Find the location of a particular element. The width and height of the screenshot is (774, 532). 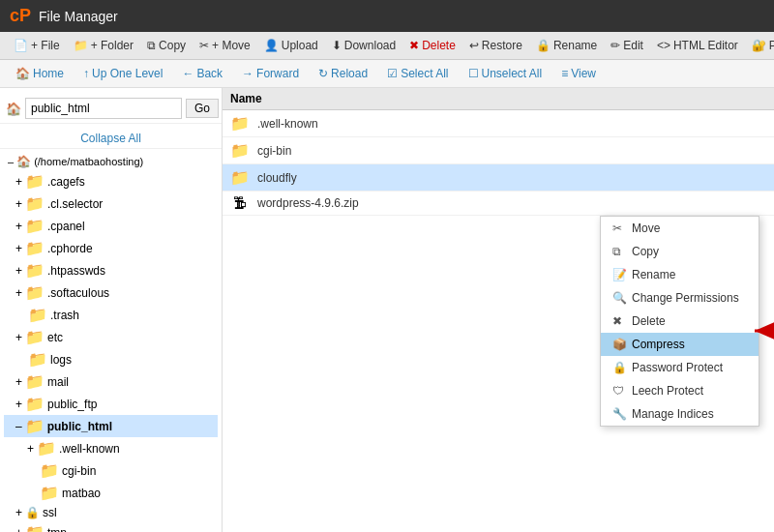

ctx-copy-icon: ⧉ is located at coordinates (619, 251).